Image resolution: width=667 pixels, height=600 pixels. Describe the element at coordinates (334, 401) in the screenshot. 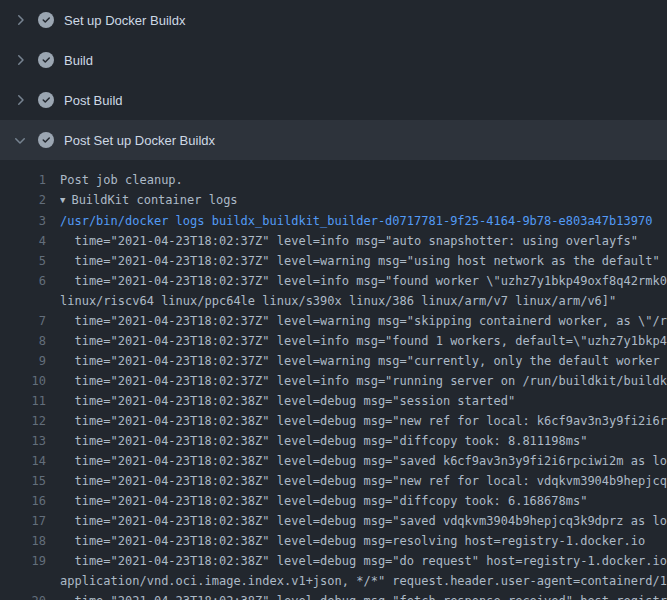

I see `log-line: 11 time="2021-04-23T18:02:38Z" level=deb…` at that location.